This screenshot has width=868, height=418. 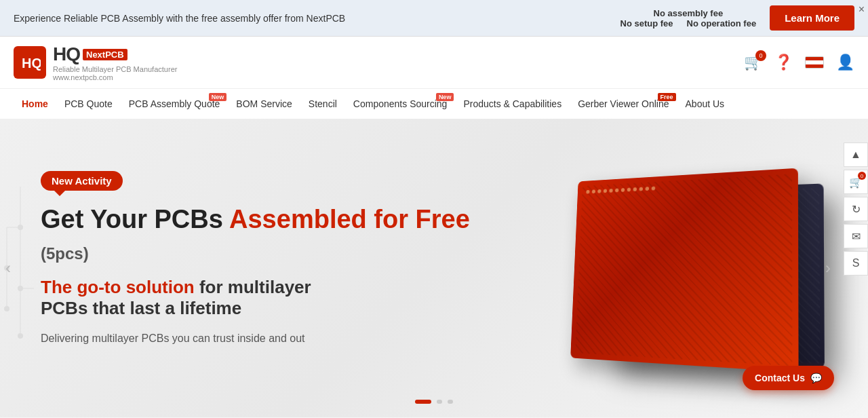 I want to click on flag-icon, so click(x=814, y=62).